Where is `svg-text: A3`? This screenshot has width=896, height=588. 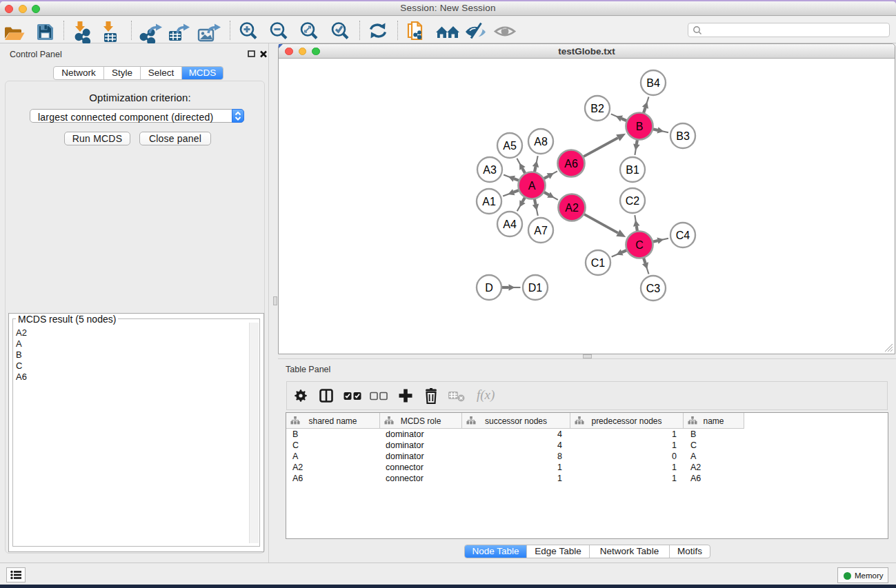
svg-text: A3 is located at coordinates (490, 170).